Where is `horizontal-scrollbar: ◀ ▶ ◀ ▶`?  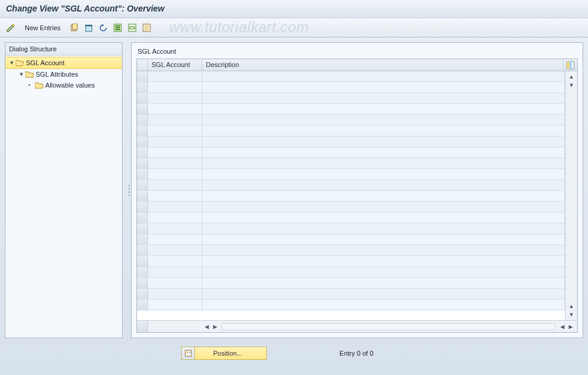 horizontal-scrollbar: ◀ ▶ ◀ ▶ is located at coordinates (357, 326).